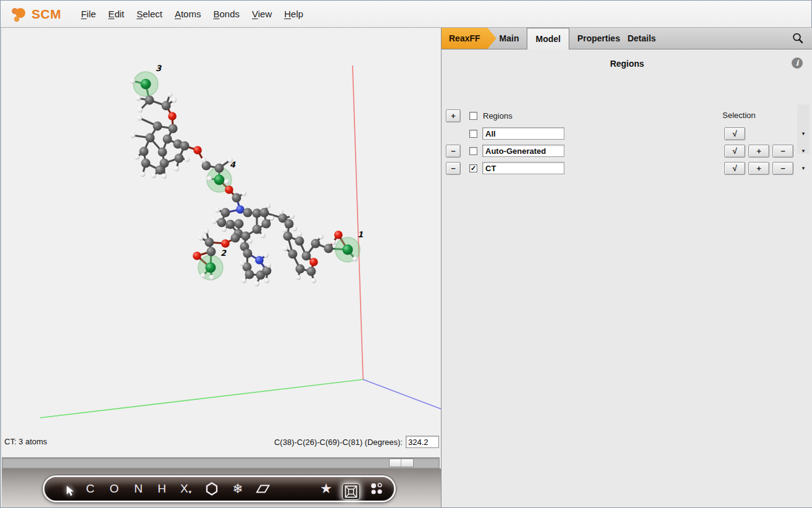 The image size is (812, 508). I want to click on region-count-label: CT: 3 atoms, so click(26, 441).